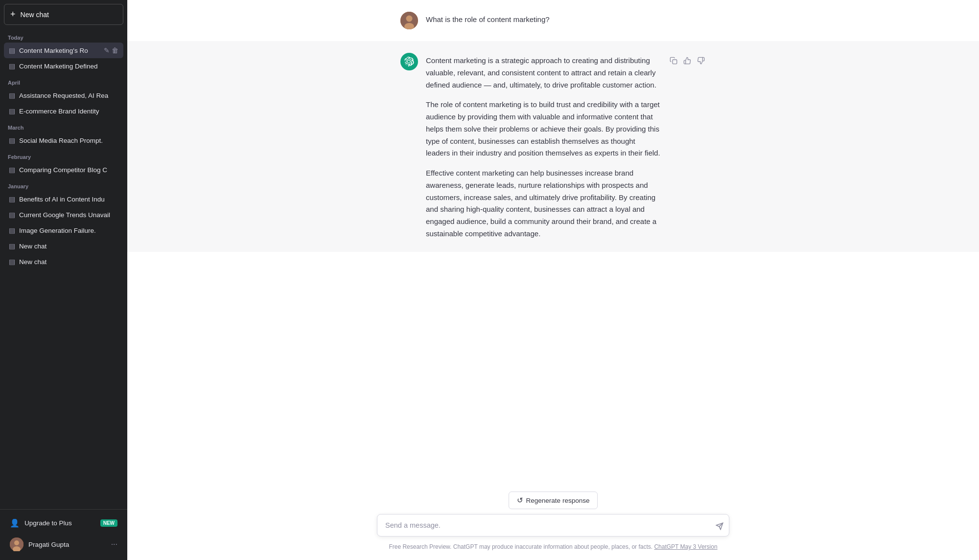 The image size is (979, 560). What do you see at coordinates (64, 81) in the screenshot?
I see `section-april: April` at bounding box center [64, 81].